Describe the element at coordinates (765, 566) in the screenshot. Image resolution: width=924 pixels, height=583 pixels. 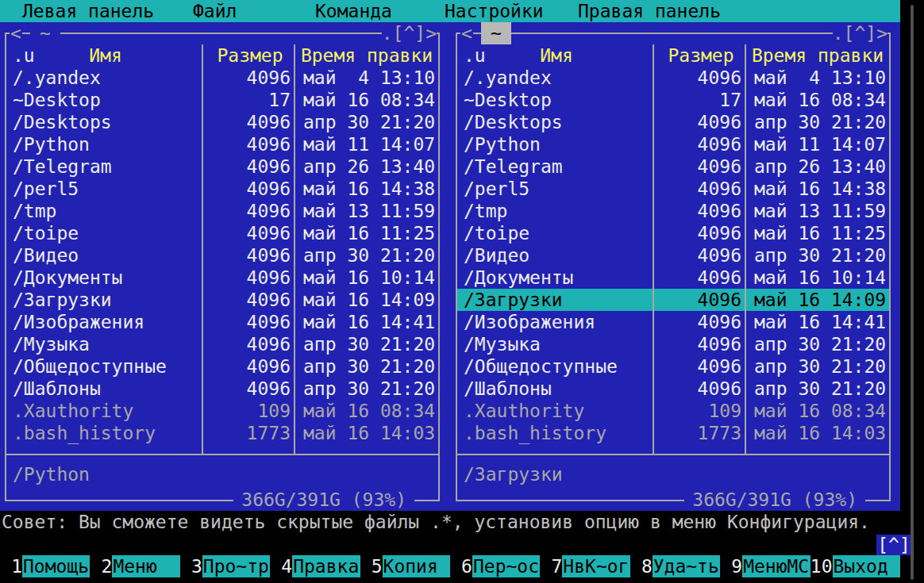
I see `fkey-9-button: 9МенюМС` at that location.